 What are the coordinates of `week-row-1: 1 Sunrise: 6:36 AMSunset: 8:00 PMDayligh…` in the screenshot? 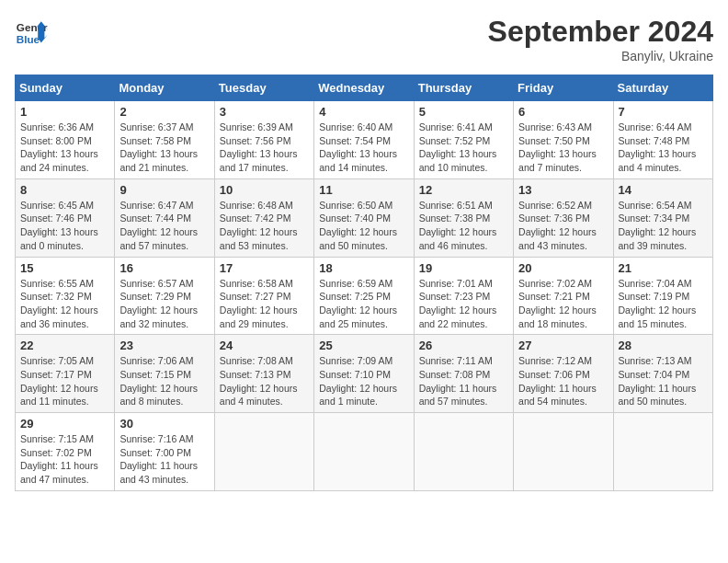 It's located at (364, 140).